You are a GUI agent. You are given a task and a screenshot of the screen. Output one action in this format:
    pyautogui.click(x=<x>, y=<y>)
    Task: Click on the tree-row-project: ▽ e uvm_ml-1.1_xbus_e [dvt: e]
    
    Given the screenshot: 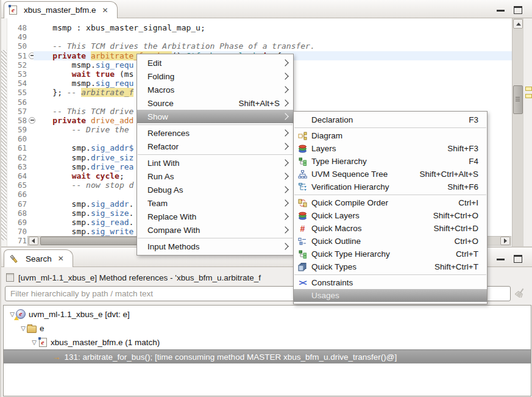 What is the action you would take?
    pyautogui.click(x=267, y=314)
    